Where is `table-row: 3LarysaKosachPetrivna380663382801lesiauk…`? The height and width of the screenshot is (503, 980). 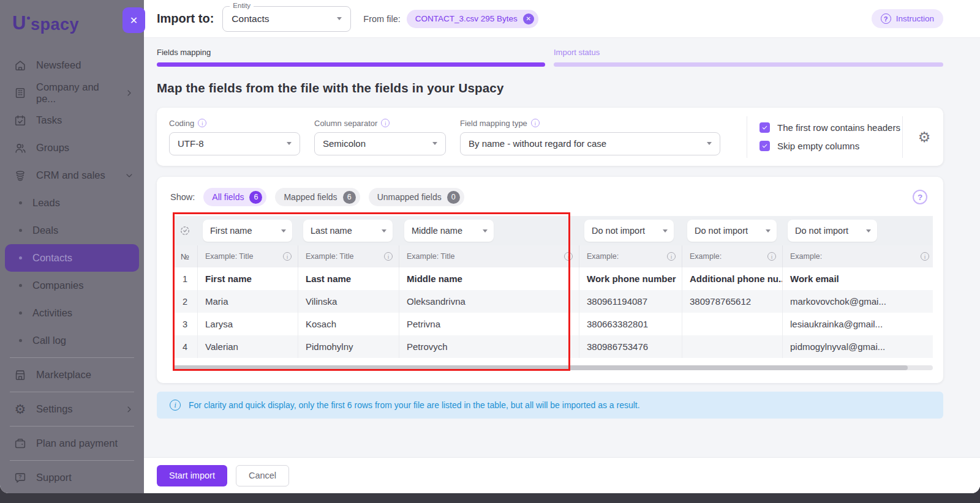
table-row: 3LarysaKosachPetrivna380663382801lesiauk… is located at coordinates (552, 324).